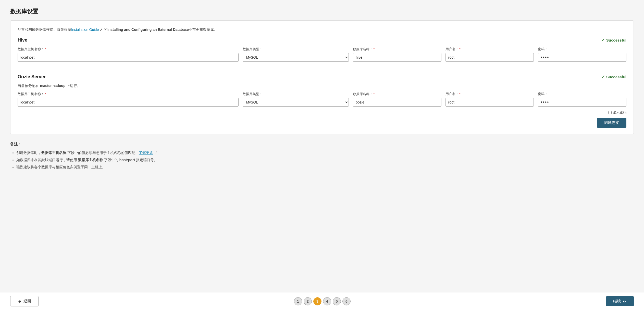  I want to click on hive-status-text: Successful, so click(616, 40).